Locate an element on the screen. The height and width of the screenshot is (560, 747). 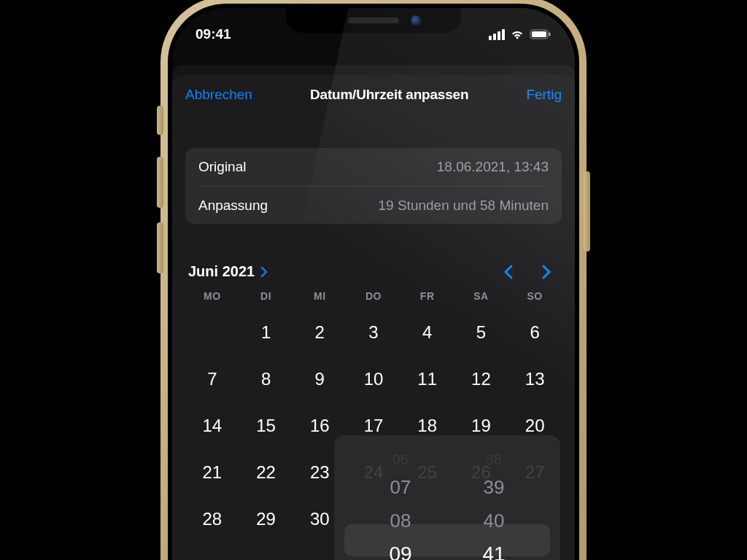
calendar-day: 19 is located at coordinates (481, 426).